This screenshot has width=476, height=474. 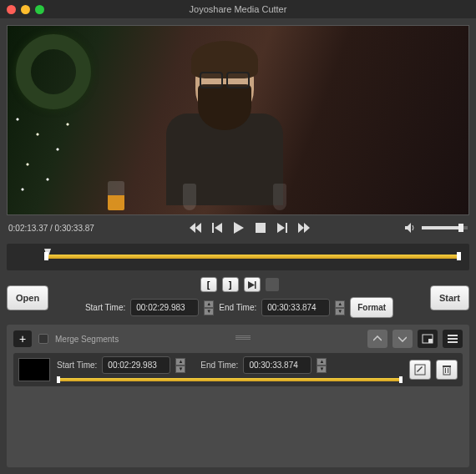 What do you see at coordinates (444, 228) in the screenshot?
I see `volume-slider` at bounding box center [444, 228].